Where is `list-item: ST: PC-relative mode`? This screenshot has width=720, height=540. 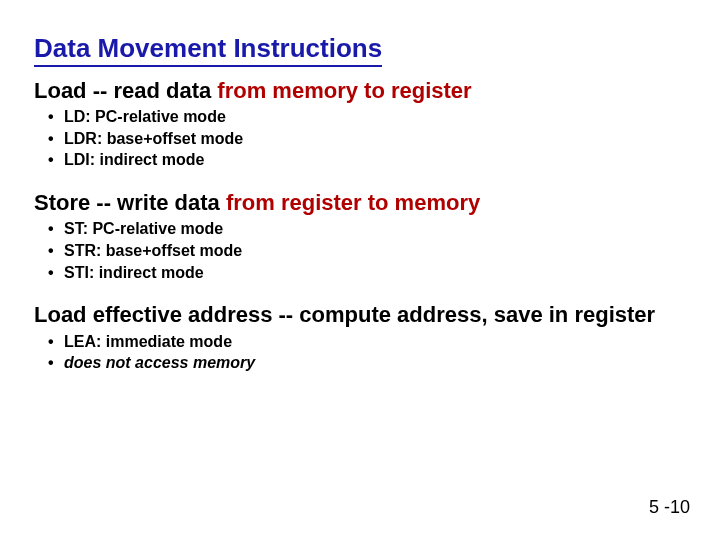
list-item: ST: PC-relative mode is located at coordinates (375, 229).